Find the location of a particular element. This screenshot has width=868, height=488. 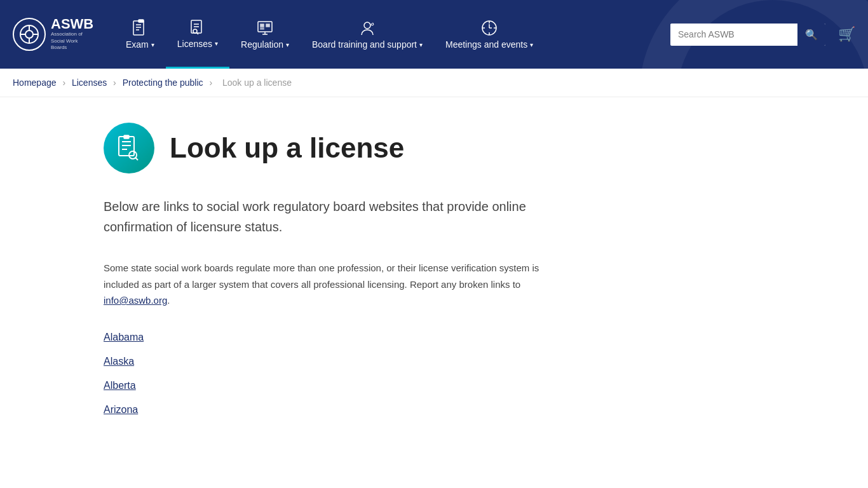

breadcrumb-sep-2: › is located at coordinates (114, 83).